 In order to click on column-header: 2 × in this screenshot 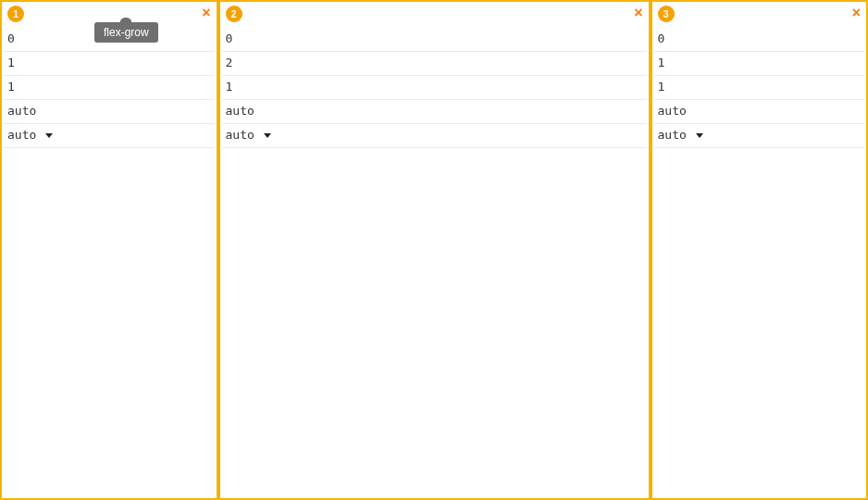, I will do `click(435, 15)`.